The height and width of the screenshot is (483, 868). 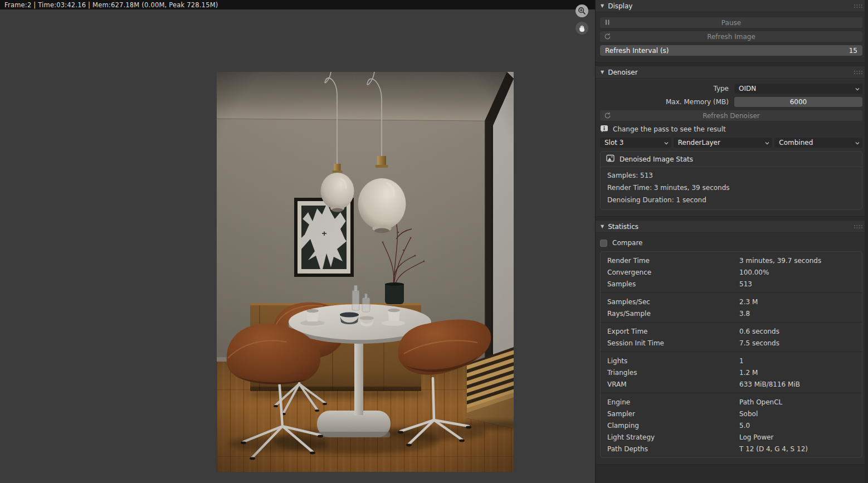 I want to click on panel-title: Display, so click(x=620, y=6).